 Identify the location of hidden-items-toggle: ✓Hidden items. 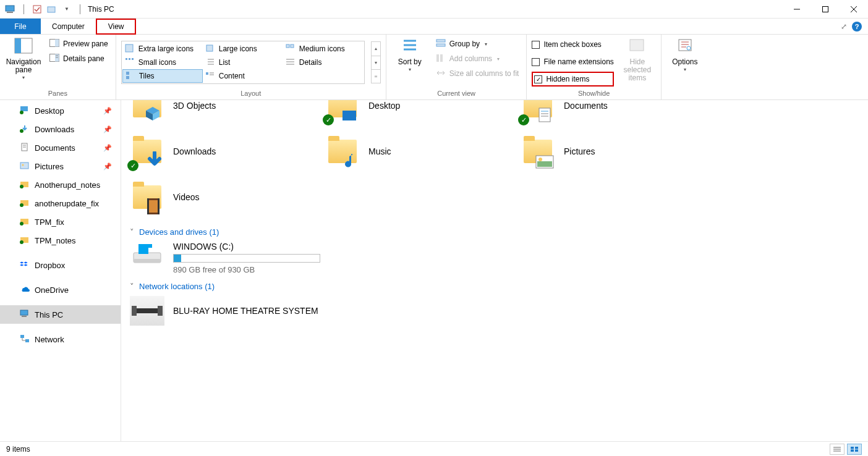
(572, 79).